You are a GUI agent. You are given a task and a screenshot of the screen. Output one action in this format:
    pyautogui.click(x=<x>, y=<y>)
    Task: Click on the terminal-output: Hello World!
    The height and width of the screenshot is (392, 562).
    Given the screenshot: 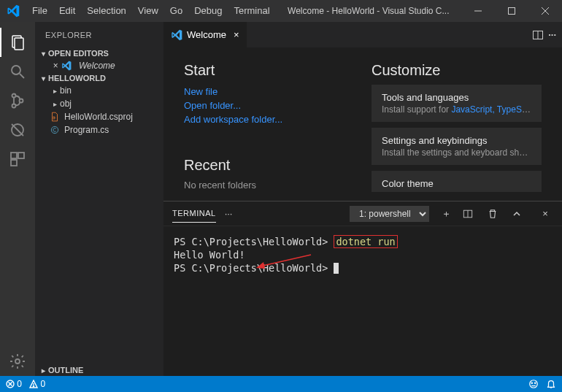 What is the action you would take?
    pyautogui.click(x=363, y=255)
    